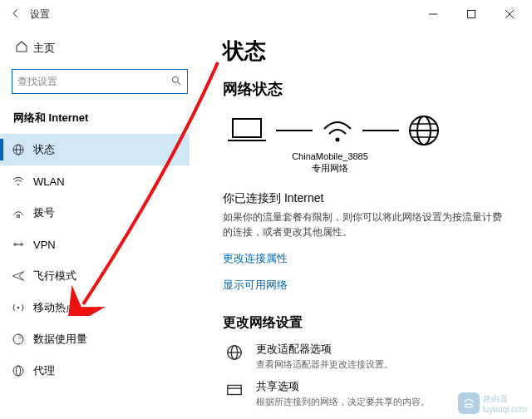 The image size is (532, 419). I want to click on connected-heading: 你已连接到 Internet, so click(369, 199).